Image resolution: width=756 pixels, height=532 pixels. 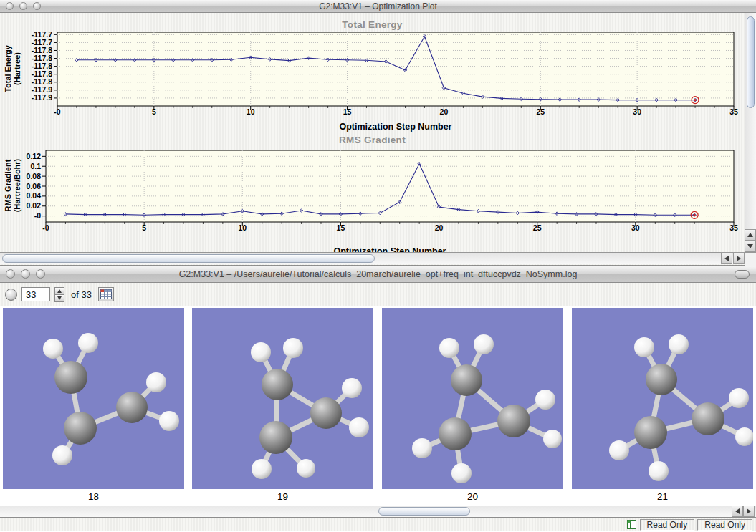 I want to click on svg-text: 0.06, so click(x=34, y=186).